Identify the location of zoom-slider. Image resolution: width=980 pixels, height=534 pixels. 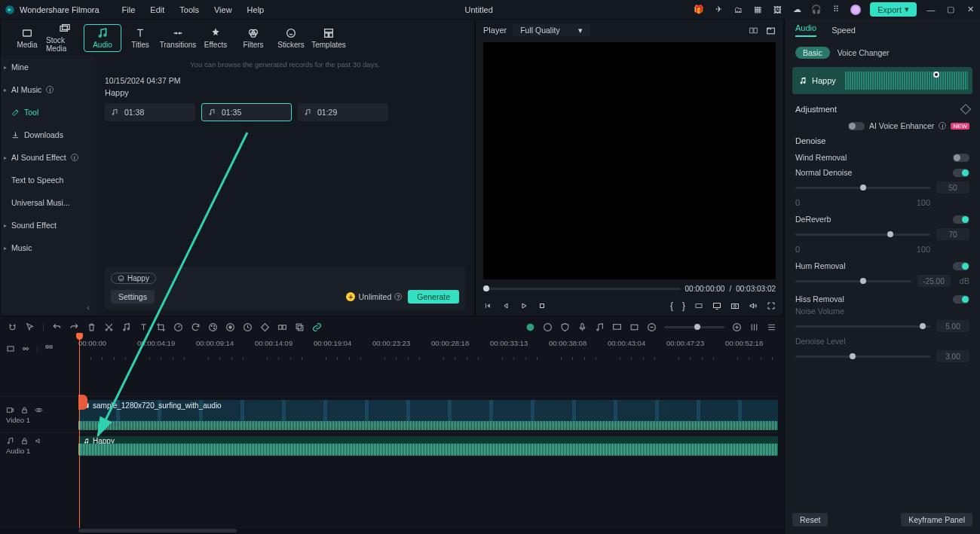
(694, 327).